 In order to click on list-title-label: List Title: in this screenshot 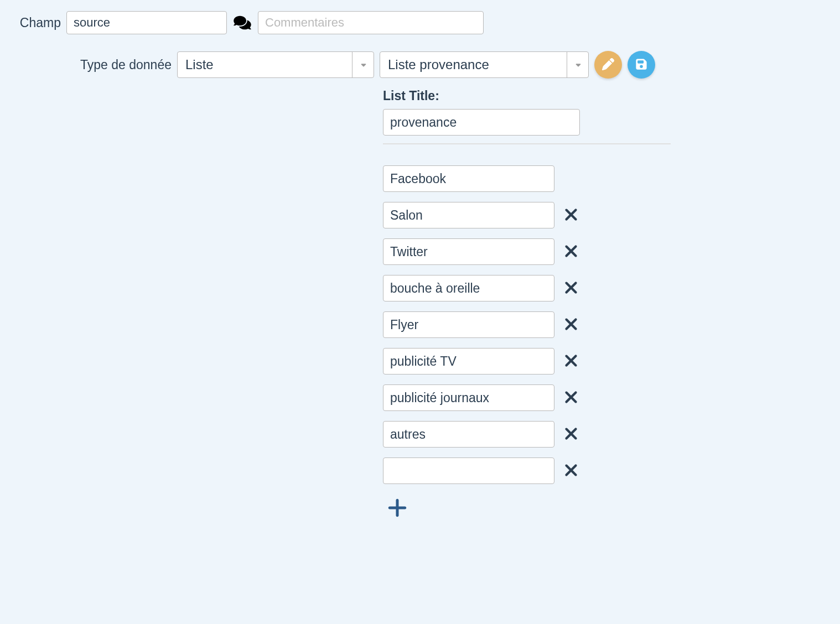, I will do `click(527, 96)`.